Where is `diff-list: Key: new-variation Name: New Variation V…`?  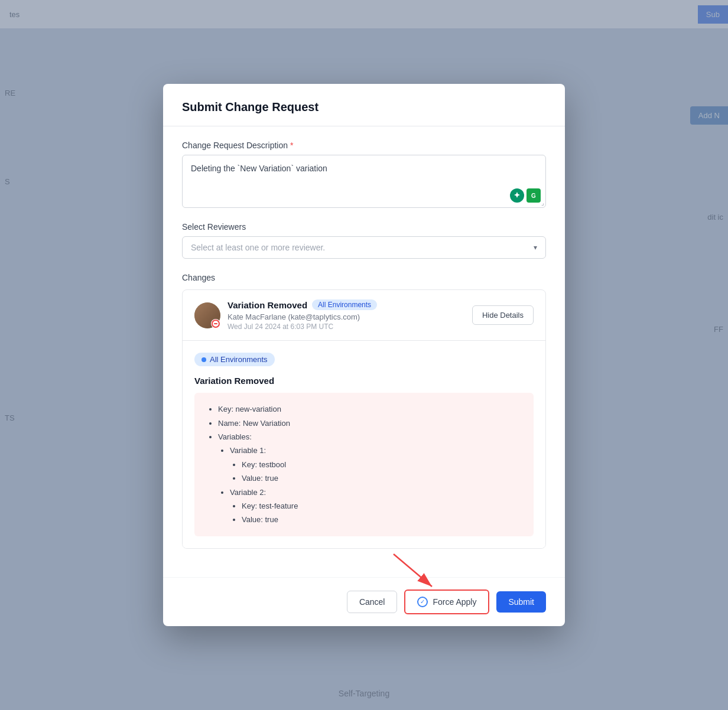 diff-list: Key: new-variation Name: New Variation V… is located at coordinates (364, 464).